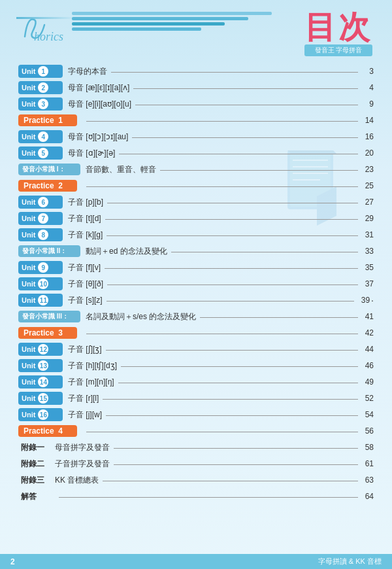  Describe the element at coordinates (35, 447) in the screenshot. I see `appendix-label-1: 附錄一` at that location.